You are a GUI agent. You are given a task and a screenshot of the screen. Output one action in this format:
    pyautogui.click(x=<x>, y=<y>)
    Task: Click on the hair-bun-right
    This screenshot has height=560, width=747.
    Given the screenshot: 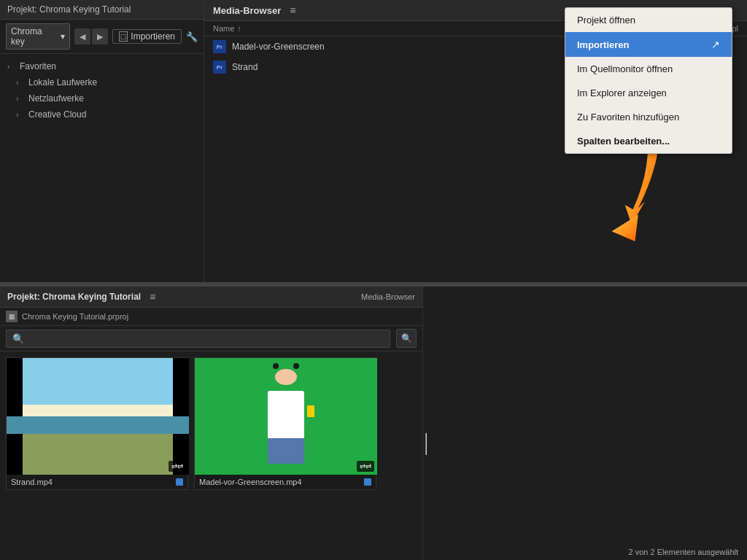 What is the action you would take?
    pyautogui.click(x=296, y=366)
    